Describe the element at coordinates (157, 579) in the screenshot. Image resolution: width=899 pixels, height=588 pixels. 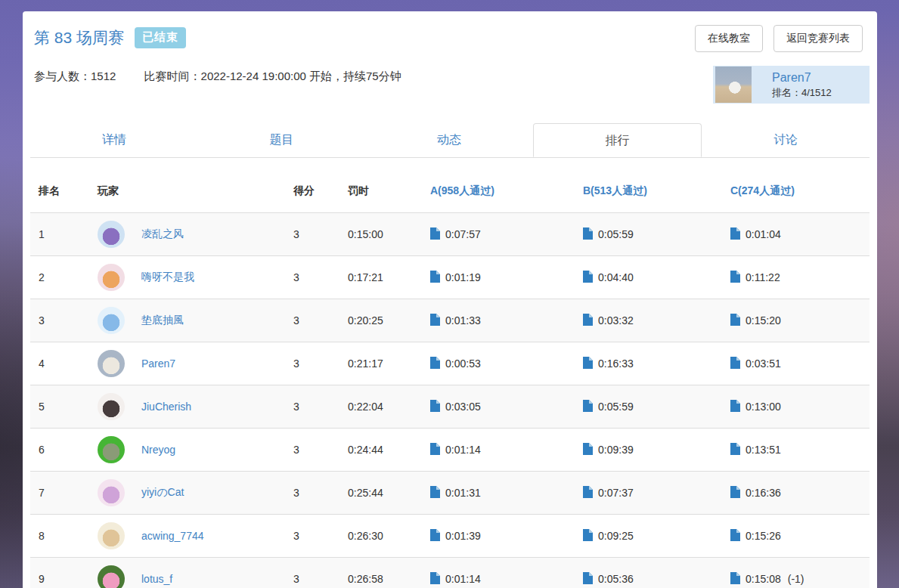
I see `player-name-link: lotus_f` at that location.